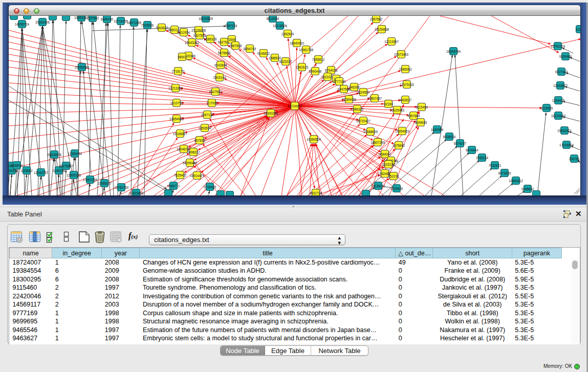  I want to click on svg-text: 1610755, so click(177, 103).